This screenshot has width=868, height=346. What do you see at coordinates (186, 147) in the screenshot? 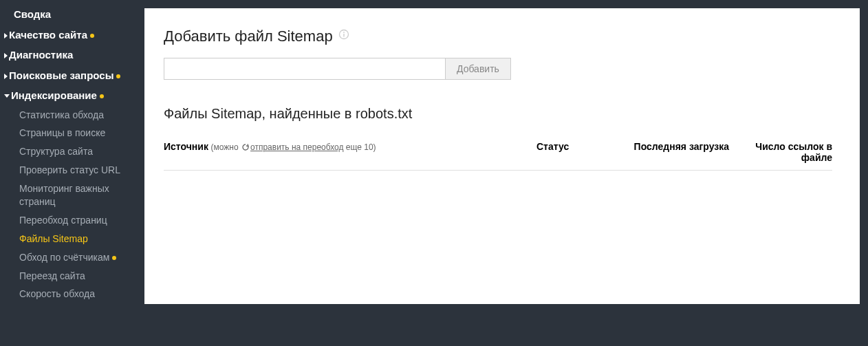
I see `col-source-label: Источник` at bounding box center [186, 147].